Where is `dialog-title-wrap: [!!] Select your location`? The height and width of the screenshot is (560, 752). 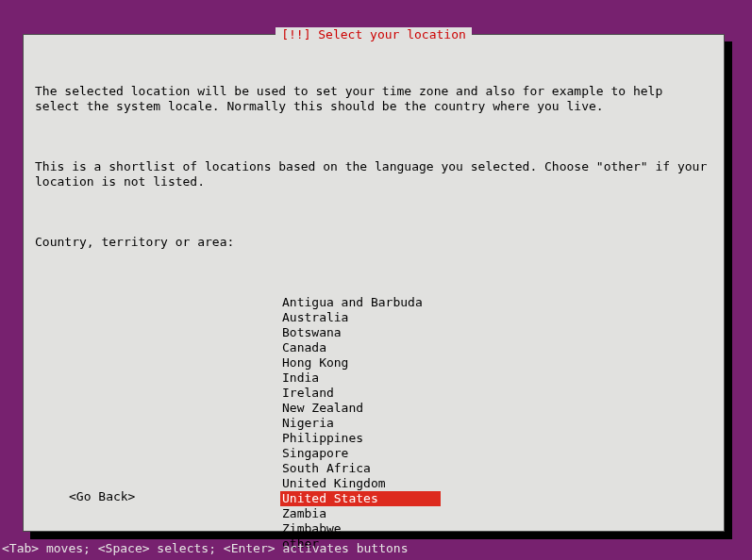
dialog-title-wrap: [!!] Select your location is located at coordinates (374, 35).